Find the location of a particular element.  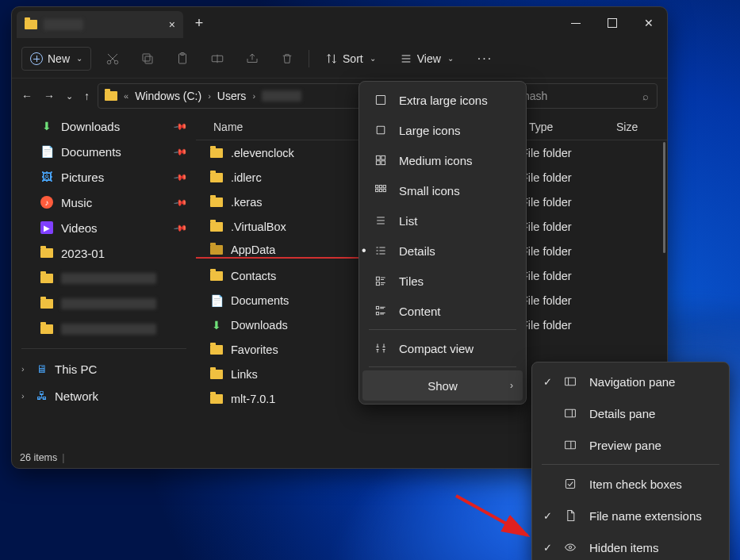

view-md-icons: Medium icons is located at coordinates (443, 160).